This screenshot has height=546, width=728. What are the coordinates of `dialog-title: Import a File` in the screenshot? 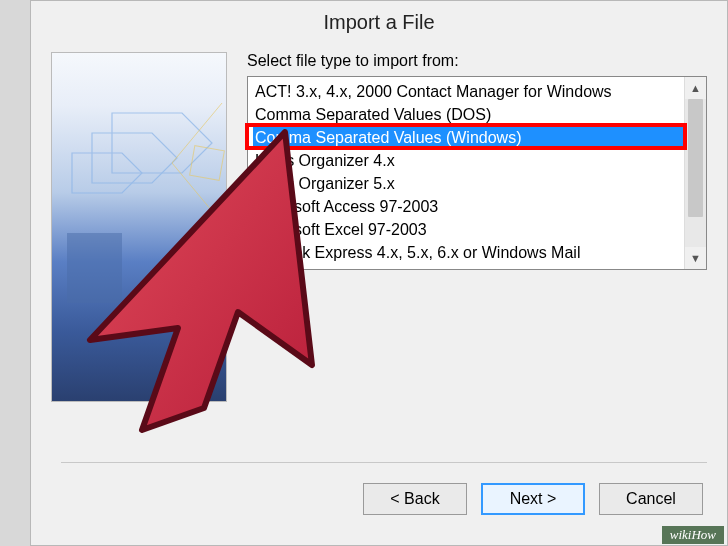 It's located at (379, 26).